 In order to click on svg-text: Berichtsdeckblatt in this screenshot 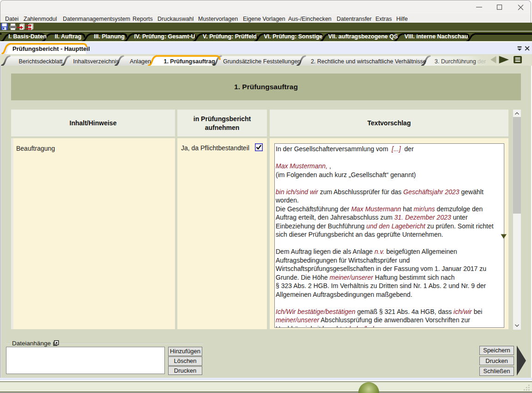, I will do `click(41, 61)`.